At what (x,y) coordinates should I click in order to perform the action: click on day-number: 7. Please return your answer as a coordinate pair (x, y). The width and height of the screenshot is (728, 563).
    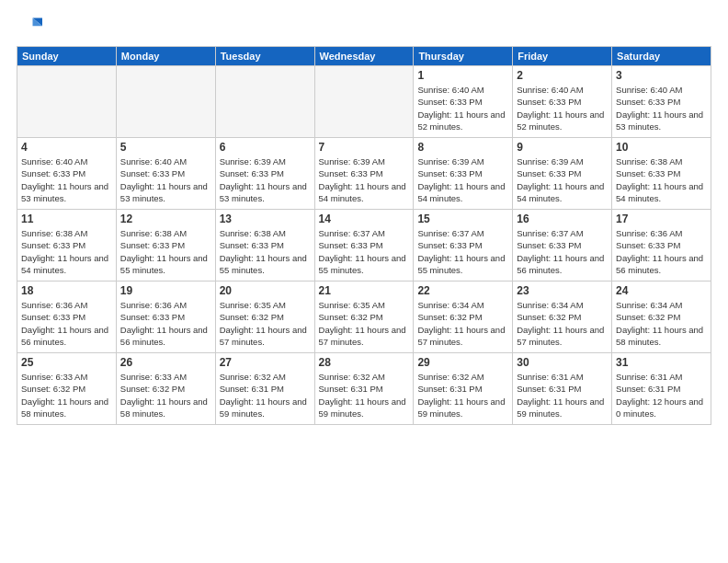
    Looking at the image, I should click on (364, 147).